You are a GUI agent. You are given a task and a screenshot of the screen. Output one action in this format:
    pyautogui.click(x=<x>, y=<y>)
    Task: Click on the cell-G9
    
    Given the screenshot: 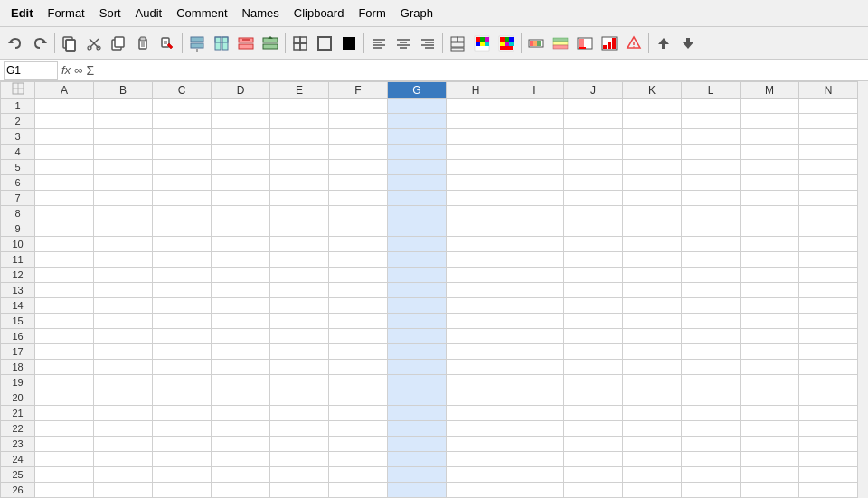 What is the action you would take?
    pyautogui.click(x=418, y=230)
    